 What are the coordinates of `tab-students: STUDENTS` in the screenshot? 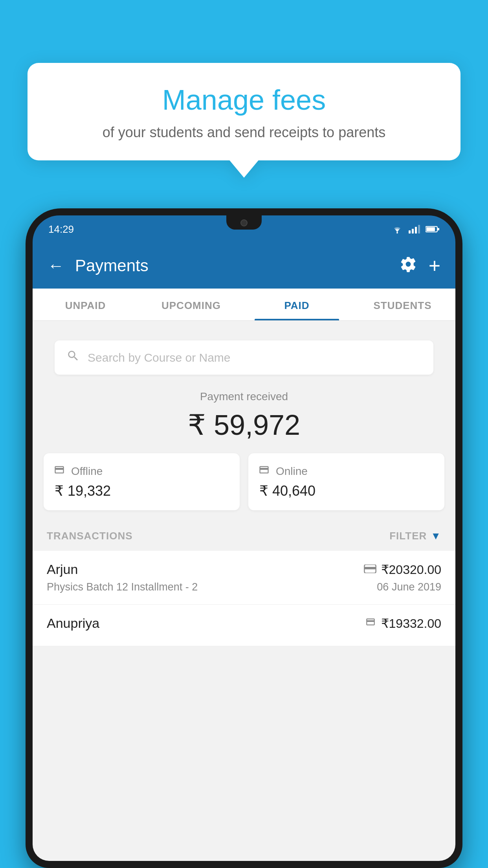 It's located at (402, 304).